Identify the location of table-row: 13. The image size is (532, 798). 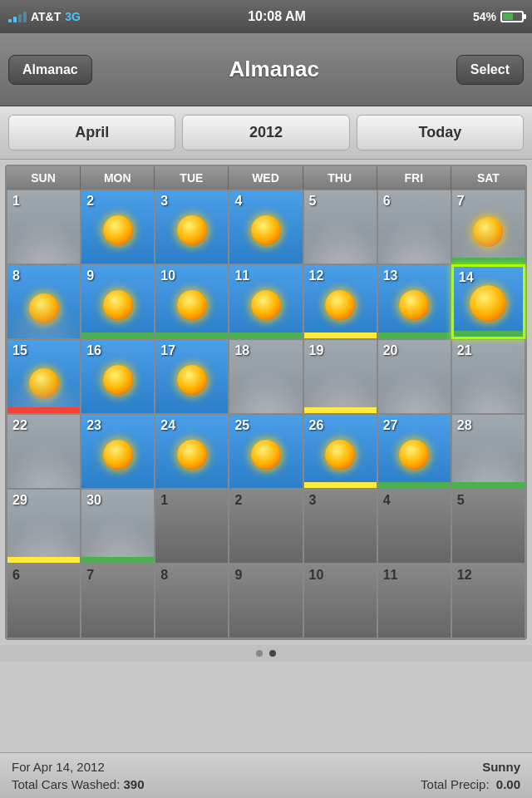
(414, 302).